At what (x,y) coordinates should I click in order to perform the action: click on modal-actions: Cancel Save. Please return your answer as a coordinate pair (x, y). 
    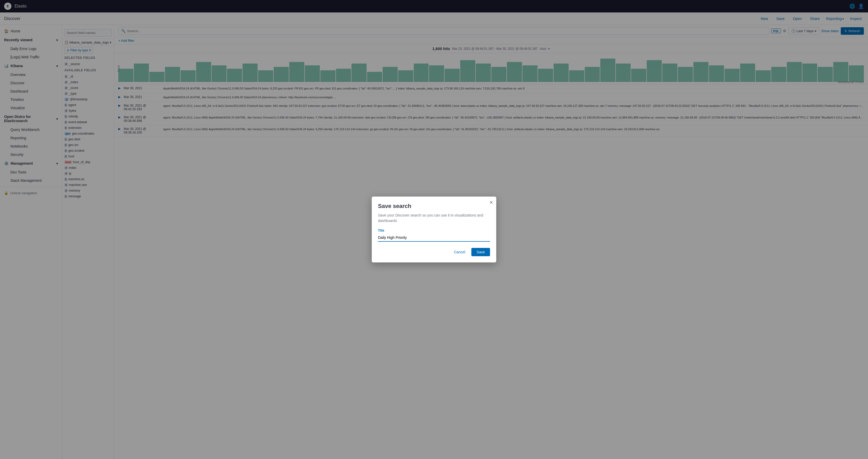
    Looking at the image, I should click on (434, 252).